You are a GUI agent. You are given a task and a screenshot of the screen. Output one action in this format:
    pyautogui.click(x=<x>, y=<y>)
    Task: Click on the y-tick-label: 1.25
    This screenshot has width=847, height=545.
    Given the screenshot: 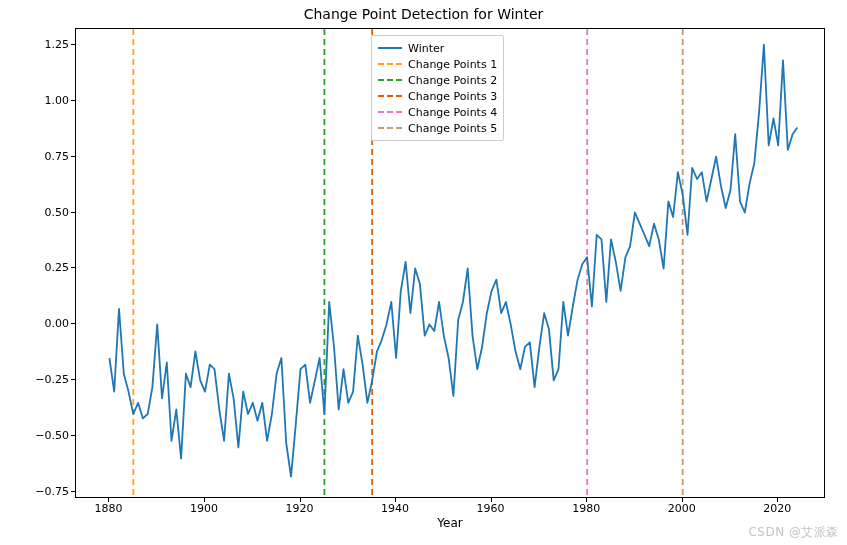 What is the action you would take?
    pyautogui.click(x=58, y=44)
    